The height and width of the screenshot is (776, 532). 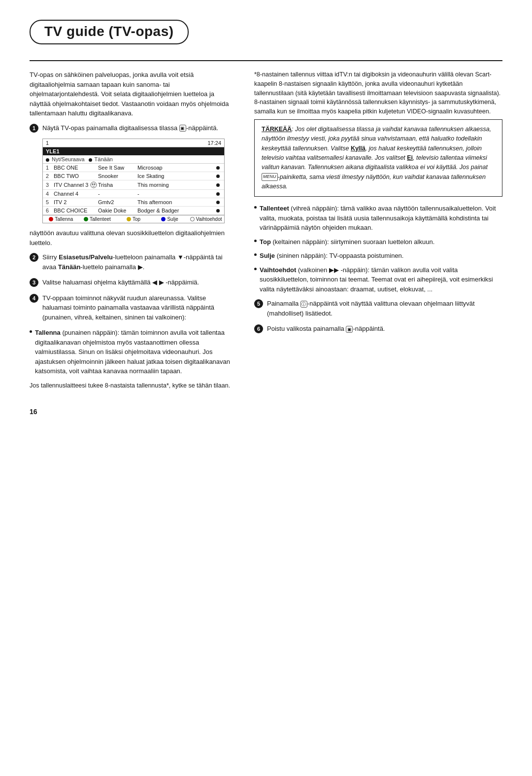 What do you see at coordinates (164, 219) in the screenshot?
I see `blue-circle-icon` at bounding box center [164, 219].